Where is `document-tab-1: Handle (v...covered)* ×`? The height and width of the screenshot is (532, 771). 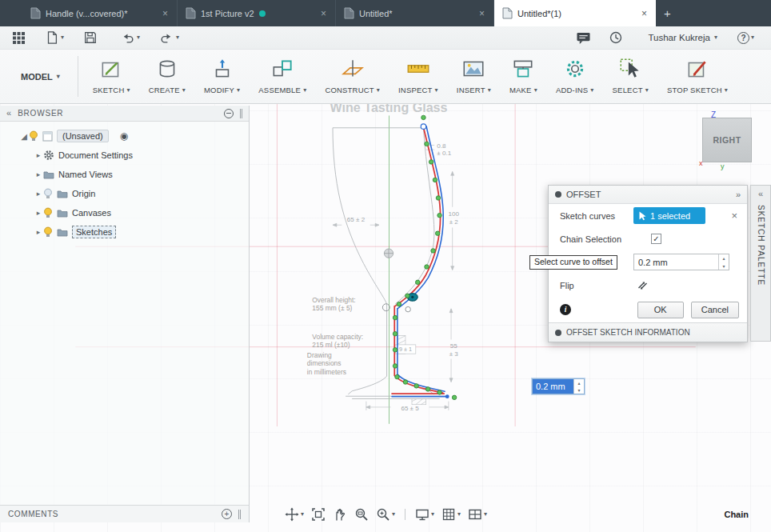 document-tab-1: Handle (v...covered)* × is located at coordinates (100, 13).